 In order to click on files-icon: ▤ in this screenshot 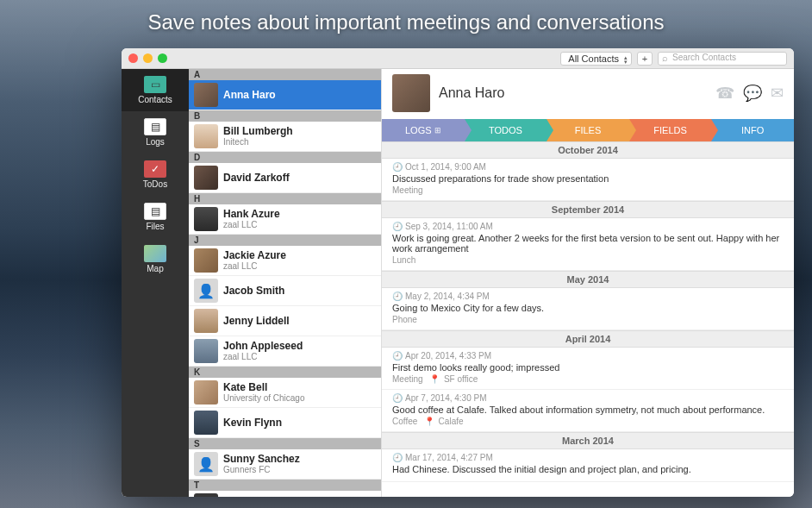, I will do `click(155, 211)`.